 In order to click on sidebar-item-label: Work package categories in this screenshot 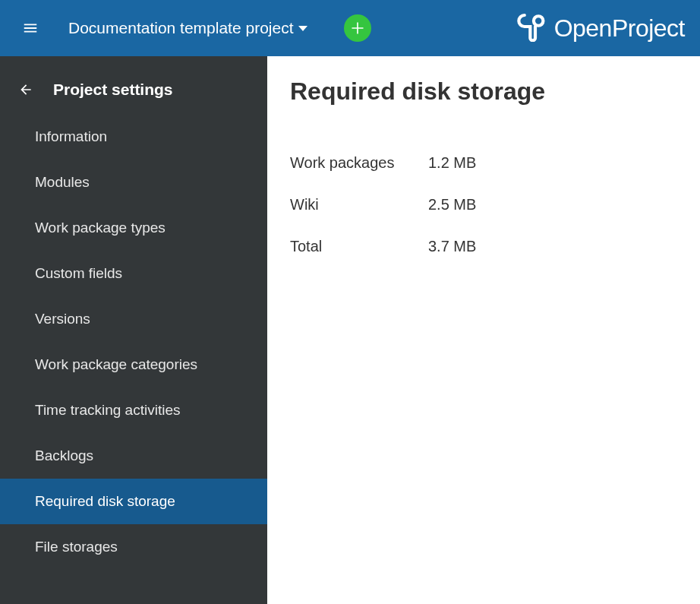, I will do `click(116, 365)`.